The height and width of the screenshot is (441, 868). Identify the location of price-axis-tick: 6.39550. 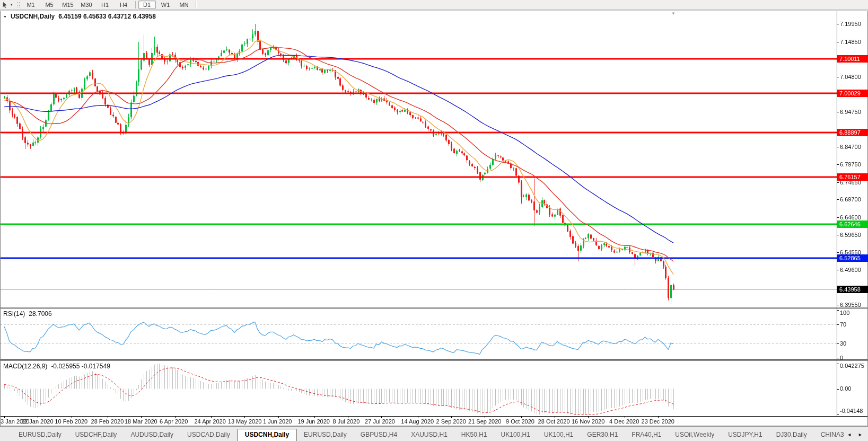
(851, 305).